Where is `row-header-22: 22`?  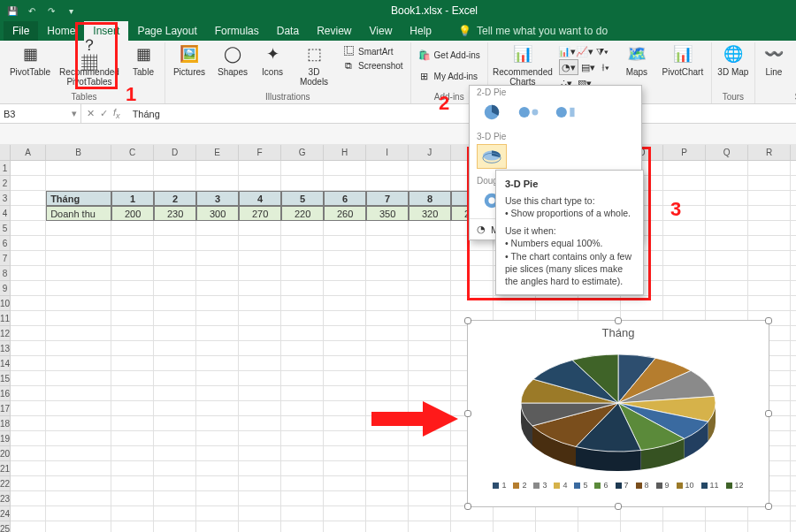
row-header-22: 22 is located at coordinates (5, 484).